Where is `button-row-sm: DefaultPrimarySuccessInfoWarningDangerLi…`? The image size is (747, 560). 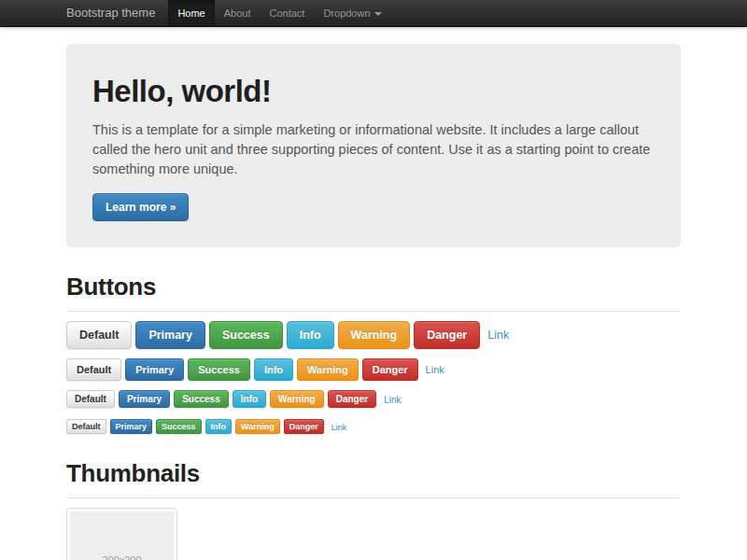 button-row-sm: DefaultPrimarySuccessInfoWarningDangerLi… is located at coordinates (374, 399).